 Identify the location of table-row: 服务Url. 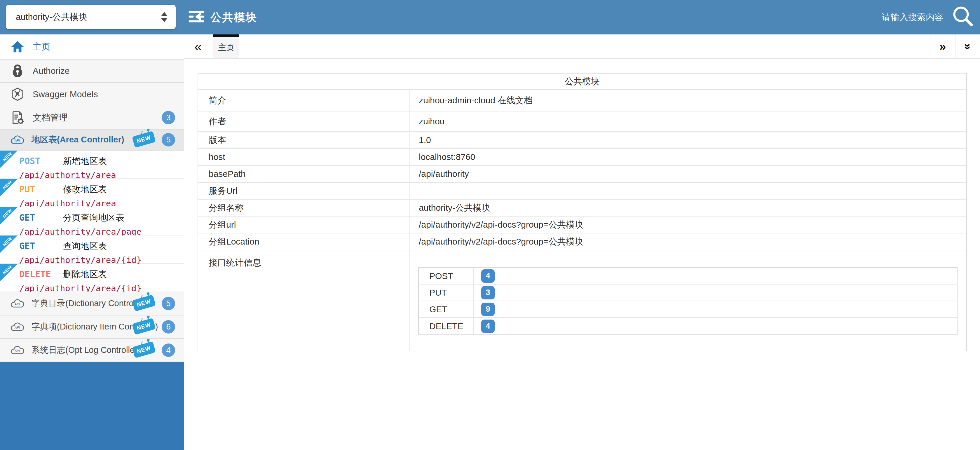
(582, 191).